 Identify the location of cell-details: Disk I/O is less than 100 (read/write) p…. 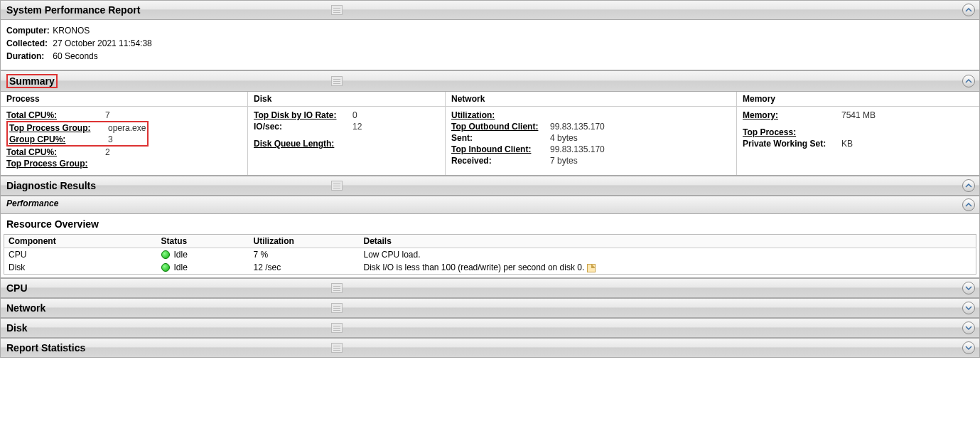
(475, 267).